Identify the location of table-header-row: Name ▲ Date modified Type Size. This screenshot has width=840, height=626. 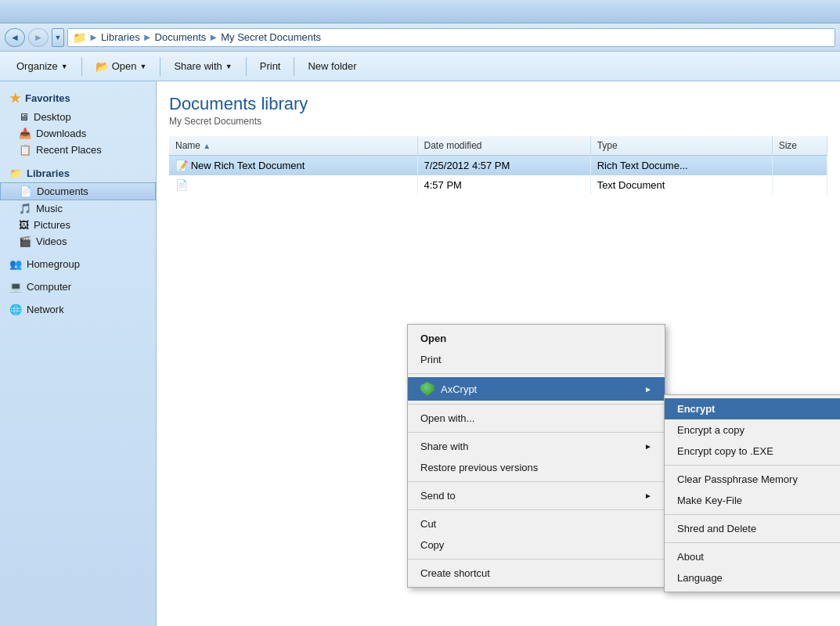
(498, 146).